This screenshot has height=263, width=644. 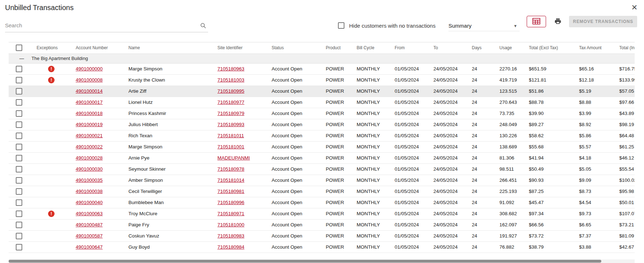 I want to click on horizontal-scrollbar-thumb, so click(x=305, y=261).